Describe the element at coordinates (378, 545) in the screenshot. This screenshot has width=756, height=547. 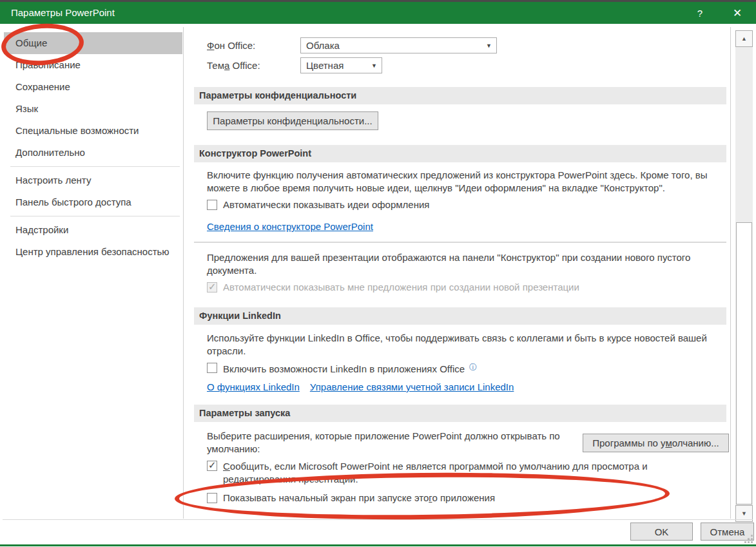
I see `window-bottom-border` at that location.